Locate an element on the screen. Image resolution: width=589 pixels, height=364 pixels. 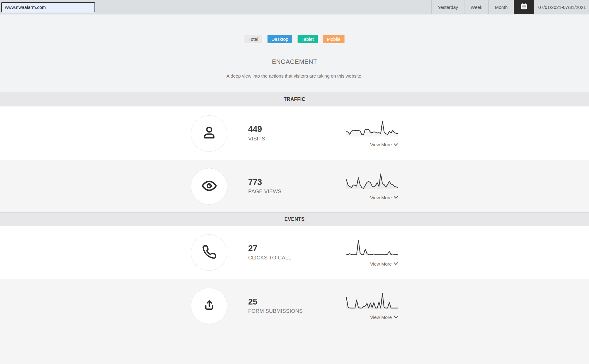
section-title: EVENTS is located at coordinates (294, 219).